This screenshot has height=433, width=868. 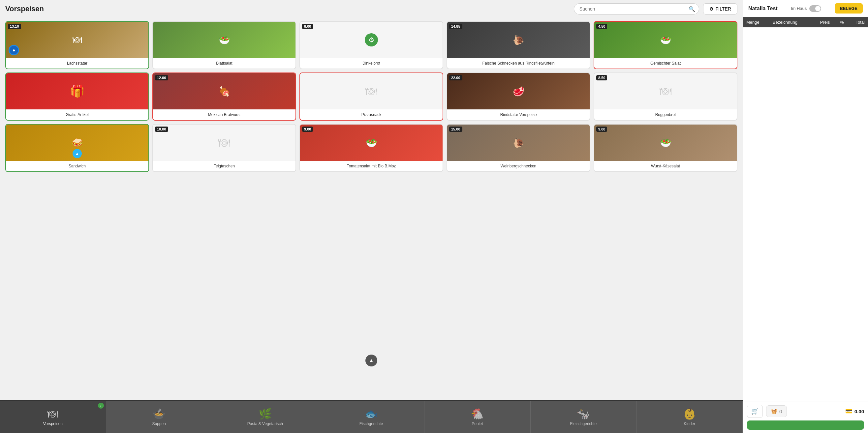 What do you see at coordinates (371, 63) in the screenshot?
I see `item-label: Dinkelbrot` at bounding box center [371, 63].